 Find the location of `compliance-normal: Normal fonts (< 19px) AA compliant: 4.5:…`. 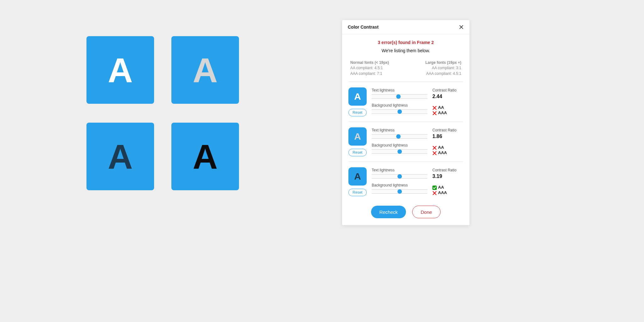

compliance-normal: Normal fonts (< 19px) AA compliant: 4.5:… is located at coordinates (370, 68).